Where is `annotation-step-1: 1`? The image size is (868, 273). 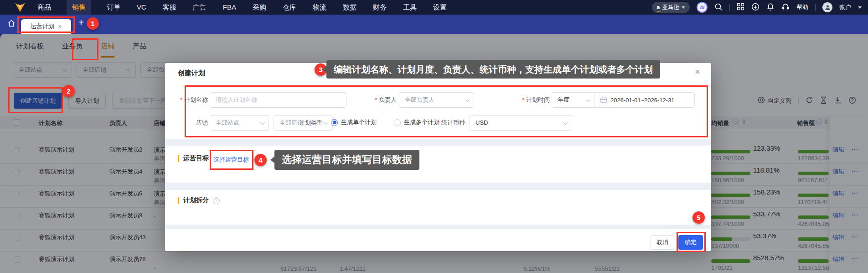 annotation-step-1: 1 is located at coordinates (93, 24).